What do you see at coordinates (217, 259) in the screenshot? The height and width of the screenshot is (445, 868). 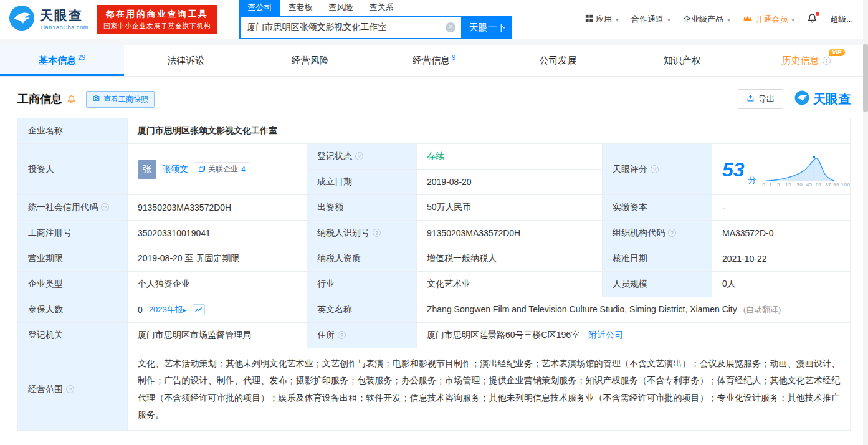 I see `business-term: 2019-08-20 至 无固定期限` at bounding box center [217, 259].